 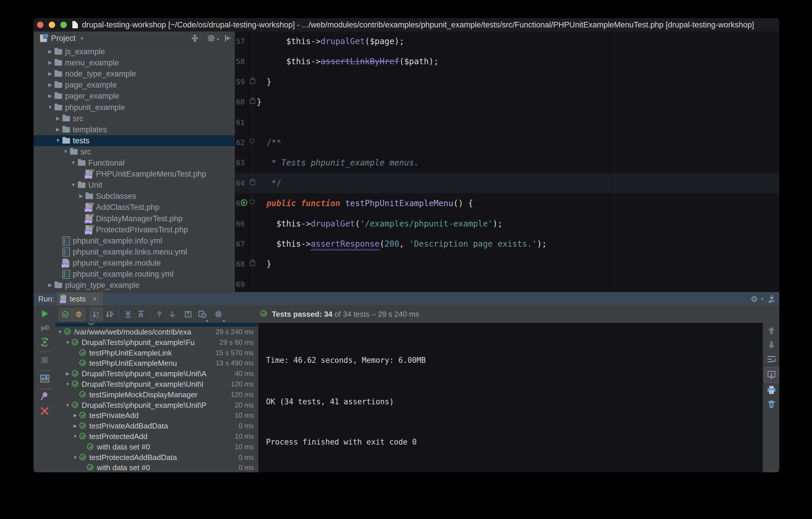 What do you see at coordinates (45, 360) in the screenshot?
I see `stop-button` at bounding box center [45, 360].